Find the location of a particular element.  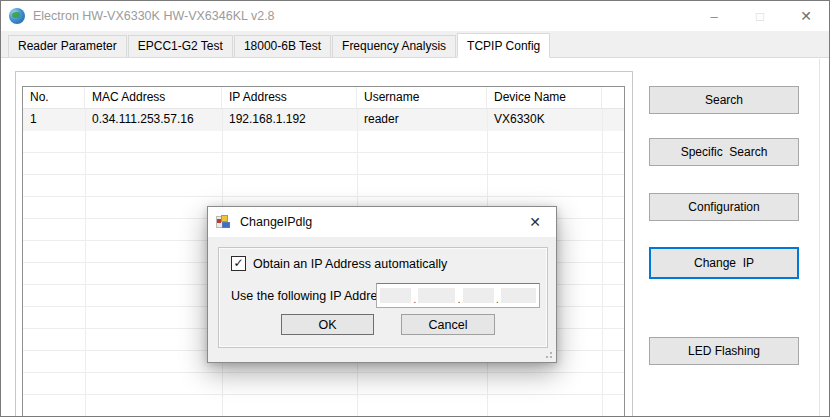

column-header-no: No. is located at coordinates (54, 98).